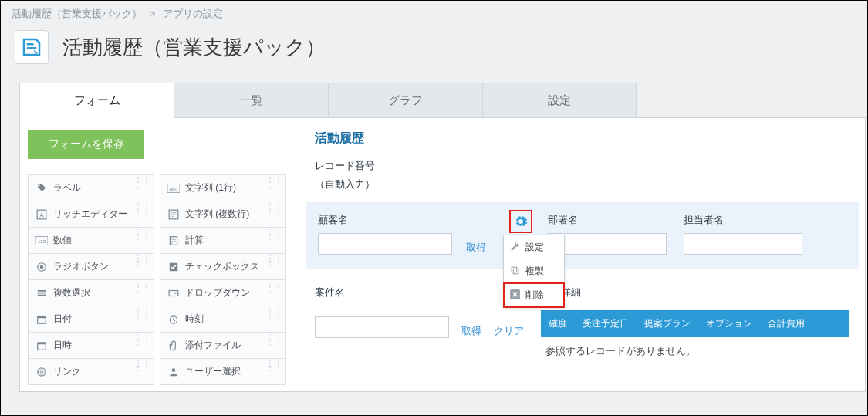 This screenshot has width=868, height=416. Describe the element at coordinates (534, 272) in the screenshot. I see `field-context-menu: 設定 複製 削除` at that location.